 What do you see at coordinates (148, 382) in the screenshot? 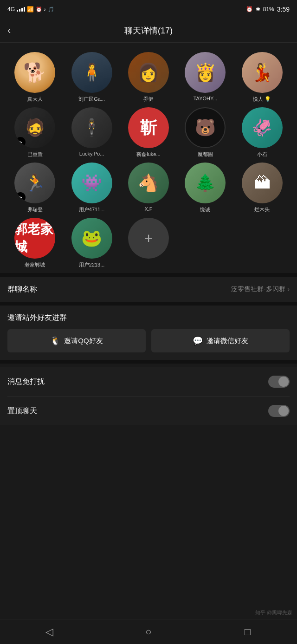
I see `dnd-row: 消息免打扰` at bounding box center [148, 382].